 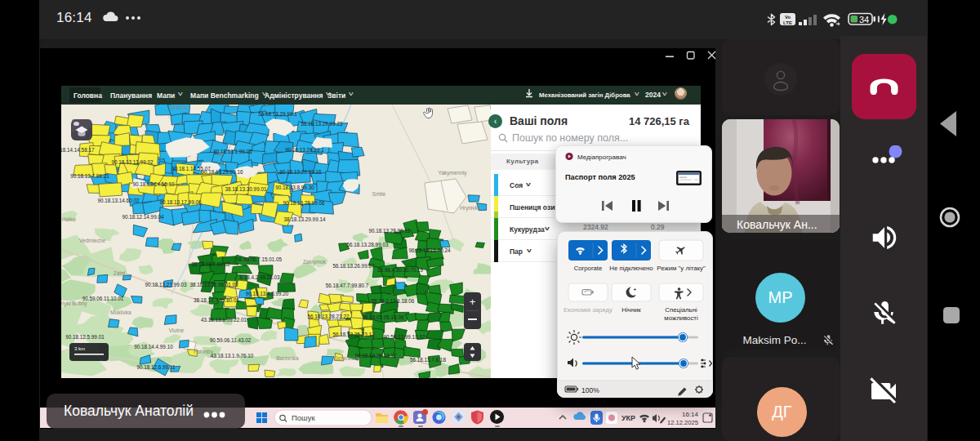 What do you see at coordinates (287, 358) in the screenshot?
I see `svg-text: Borzenka` at bounding box center [287, 358].